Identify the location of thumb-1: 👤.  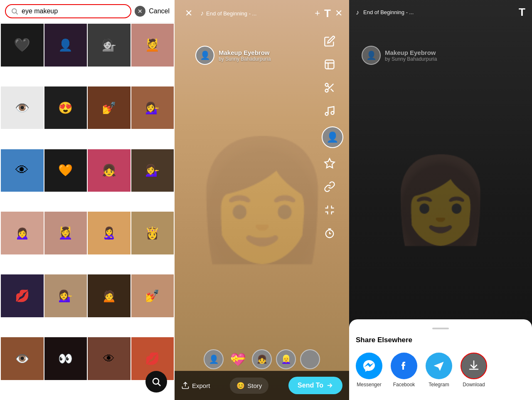
(214, 359).